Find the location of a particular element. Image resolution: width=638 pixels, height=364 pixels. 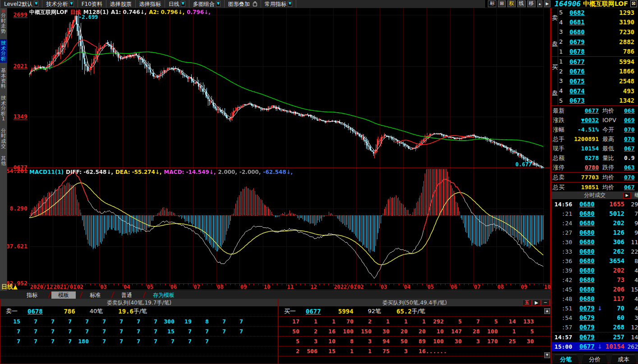

stat-value: ▼0032 is located at coordinates (585, 120).